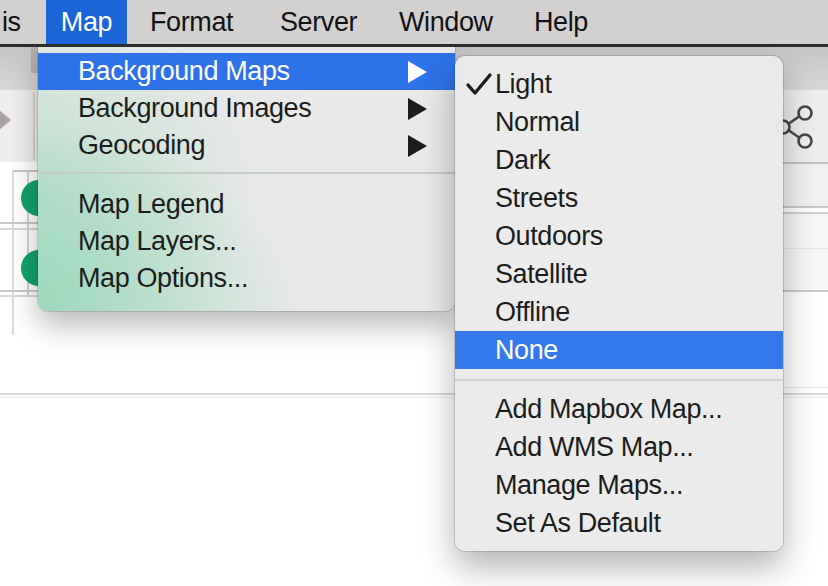 The image size is (828, 586). I want to click on menubar-item-format: Format, so click(192, 22).